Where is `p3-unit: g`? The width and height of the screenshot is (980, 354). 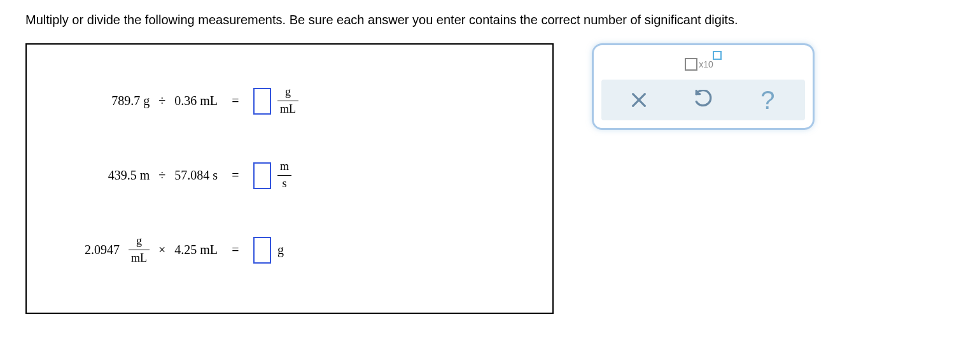
p3-unit: g is located at coordinates (281, 250).